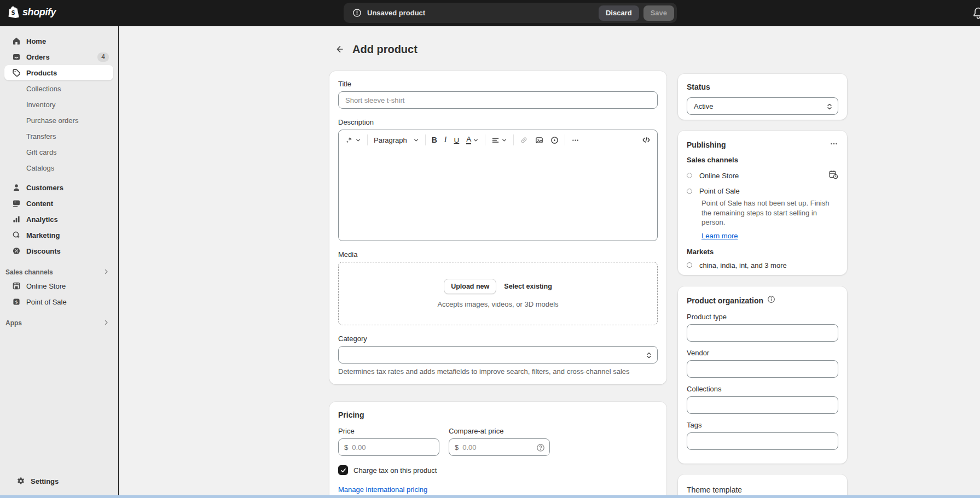 The width and height of the screenshot is (980, 498). I want to click on unsaved-changes-bar: Unsaved product Discard Save, so click(510, 13).